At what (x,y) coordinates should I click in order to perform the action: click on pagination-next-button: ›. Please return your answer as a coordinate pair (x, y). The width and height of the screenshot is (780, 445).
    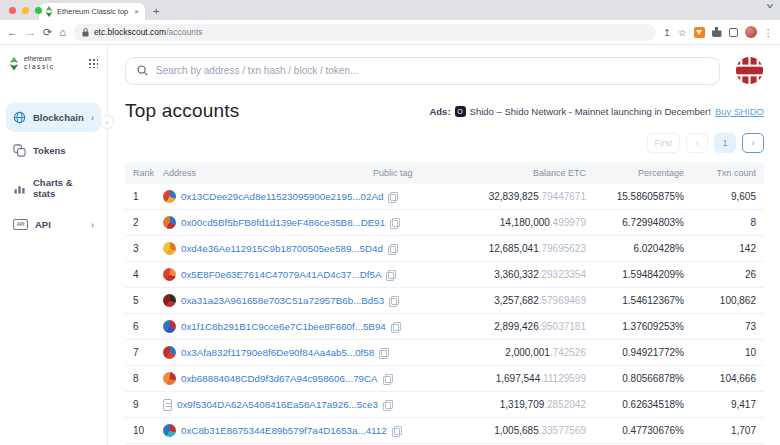
    Looking at the image, I should click on (753, 143).